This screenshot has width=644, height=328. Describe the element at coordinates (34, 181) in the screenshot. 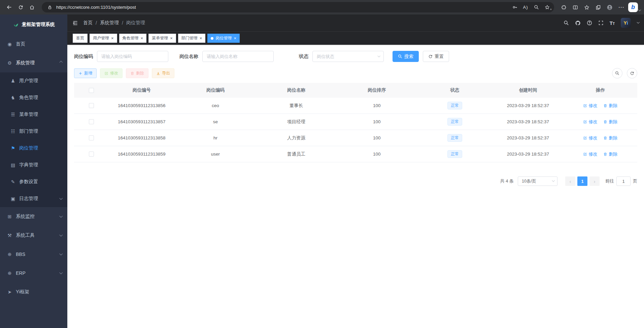

I see `sidebar-menu: ◉ 首页 ⚙ 系统管理 ♟ 用户管理 ♞ 角色管理` at that location.